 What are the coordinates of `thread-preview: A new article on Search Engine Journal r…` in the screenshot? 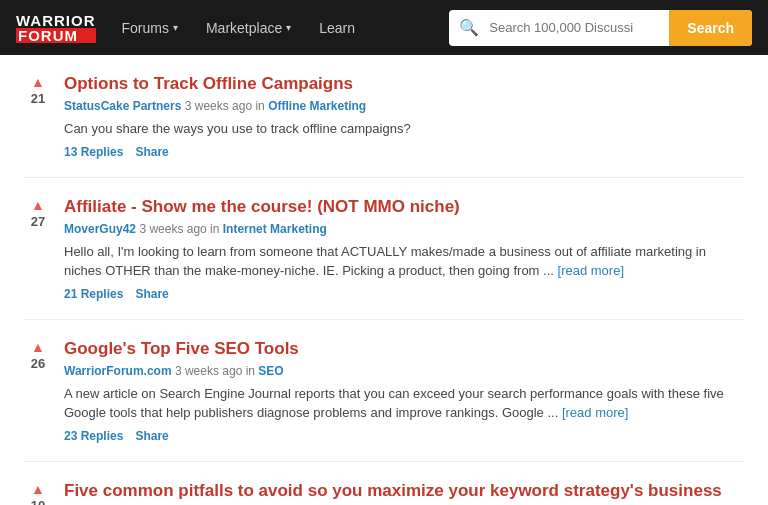 It's located at (404, 404).